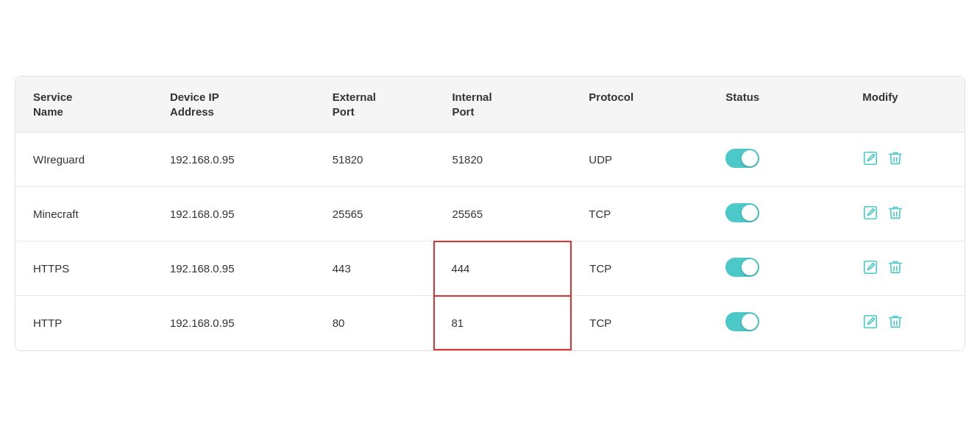 This screenshot has height=427, width=980. Describe the element at coordinates (490, 269) in the screenshot. I see `table-row: HTTPS192.168.0.95443444TCP` at that location.